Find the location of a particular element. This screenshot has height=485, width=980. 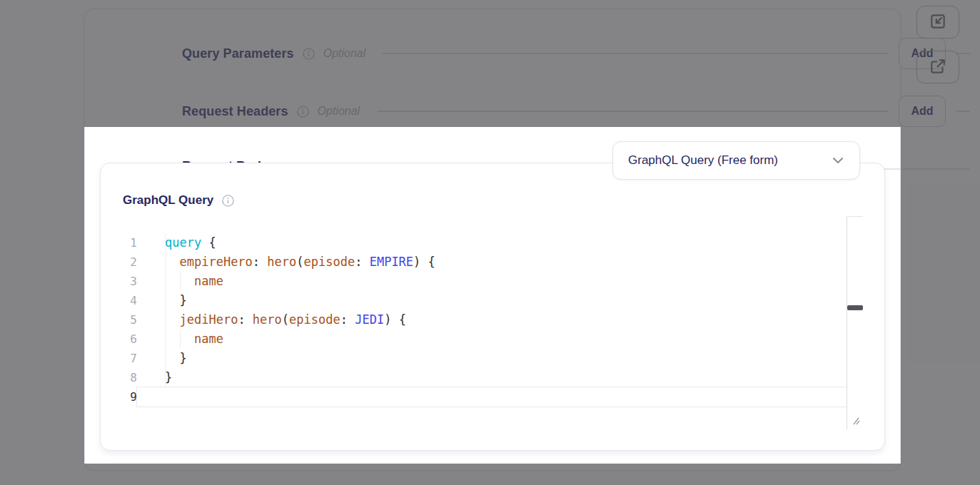

code-line-3: 3 name is located at coordinates (485, 281).